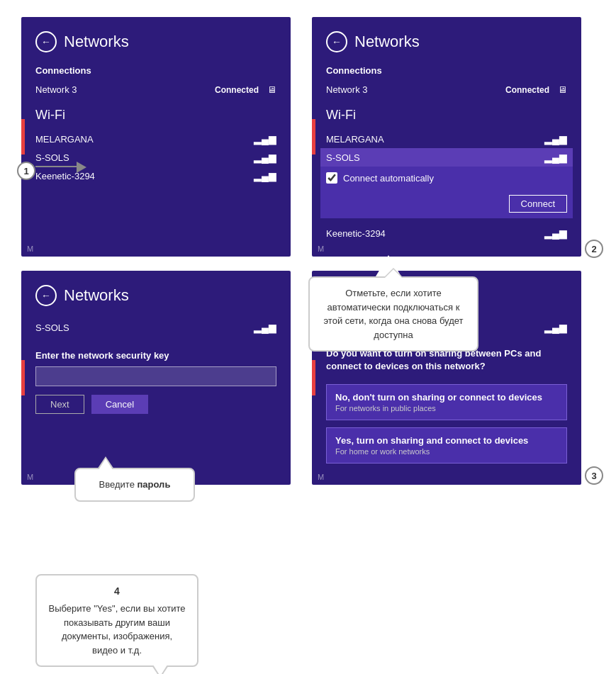 This screenshot has height=674, width=616. What do you see at coordinates (160, 669) in the screenshot?
I see `callout4-arrow-inner` at bounding box center [160, 669].